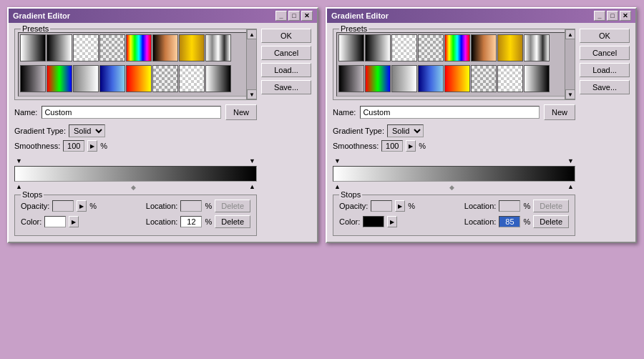  I want to click on presets-container, so click(454, 64).